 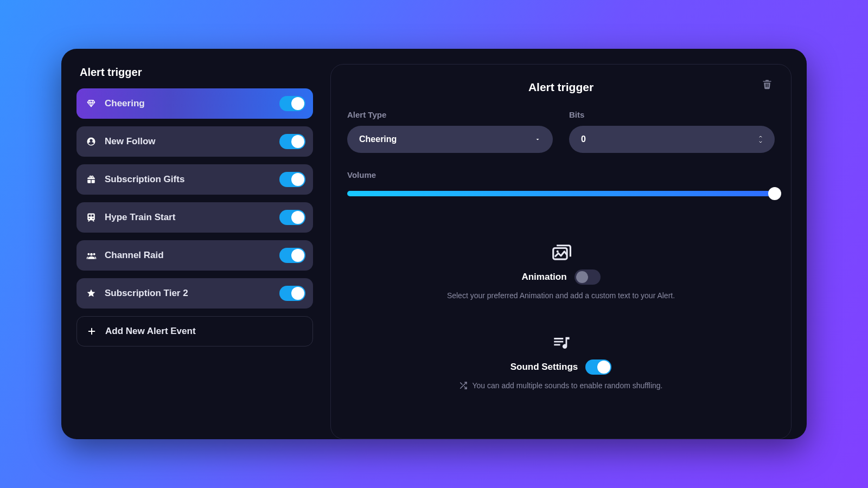 I want to click on diamond-icon, so click(x=91, y=104).